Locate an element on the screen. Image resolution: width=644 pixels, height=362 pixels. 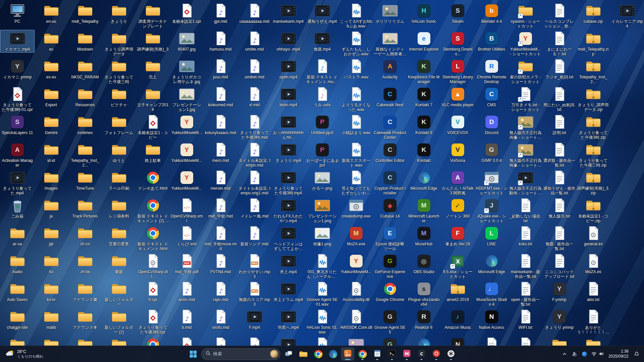
taskbar-app-edge is located at coordinates (333, 354).